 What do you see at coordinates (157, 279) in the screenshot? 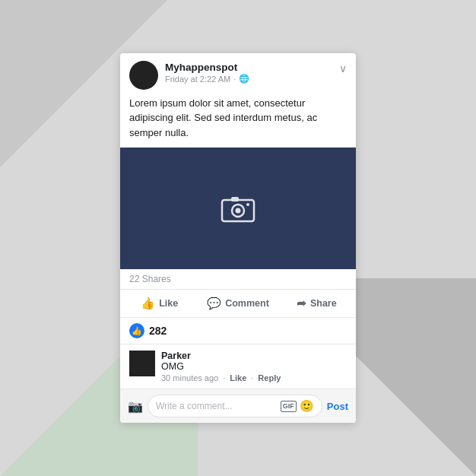
I see `shares-label: Shares` at bounding box center [157, 279].